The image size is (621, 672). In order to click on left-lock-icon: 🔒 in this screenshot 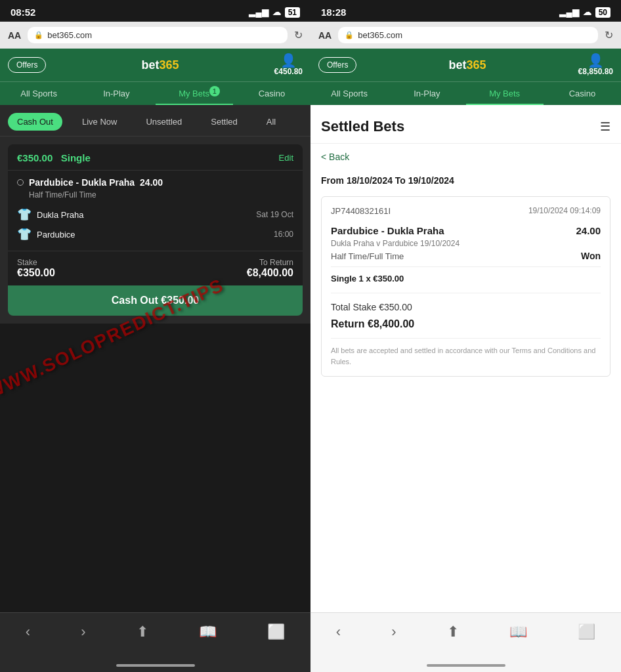, I will do `click(39, 35)`.